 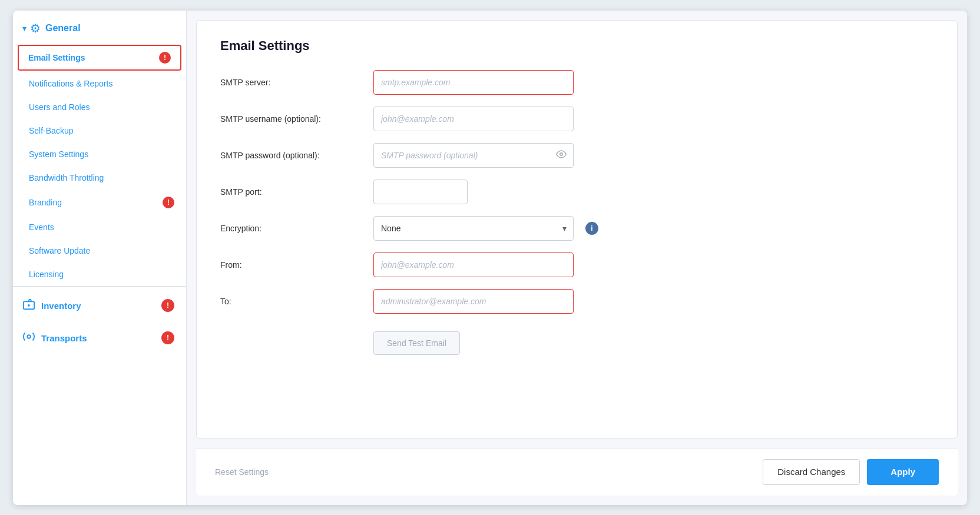 What do you see at coordinates (297, 155) in the screenshot?
I see `smtp-password-label: SMTP password (optional):` at bounding box center [297, 155].